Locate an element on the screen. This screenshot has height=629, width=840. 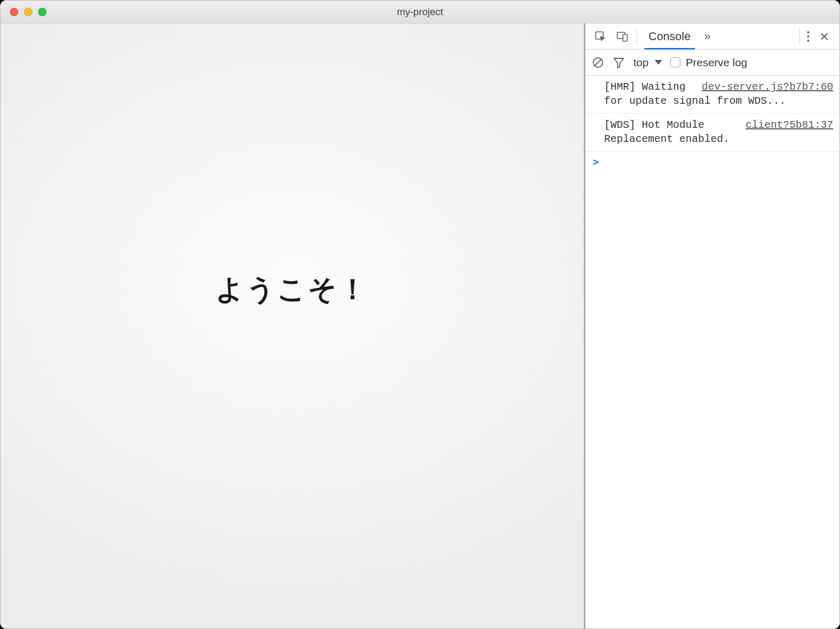
tab-console: Console is located at coordinates (670, 37).